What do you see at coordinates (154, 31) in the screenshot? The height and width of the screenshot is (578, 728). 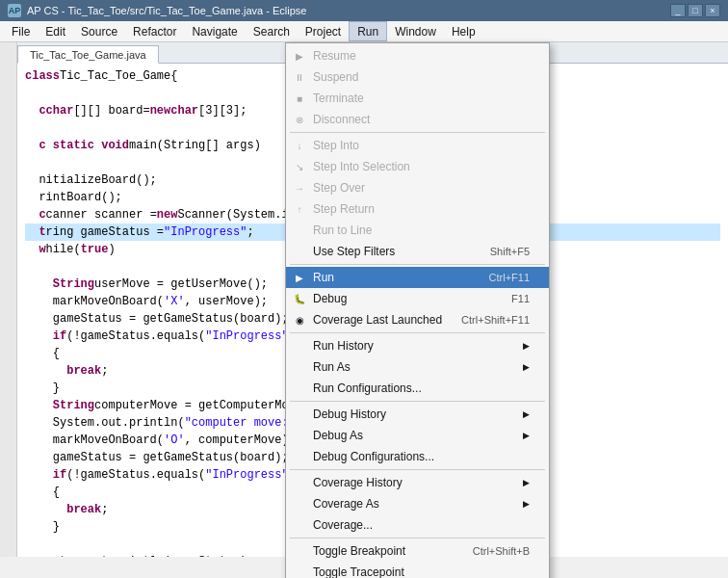 I see `menu-refactor: Refactor` at bounding box center [154, 31].